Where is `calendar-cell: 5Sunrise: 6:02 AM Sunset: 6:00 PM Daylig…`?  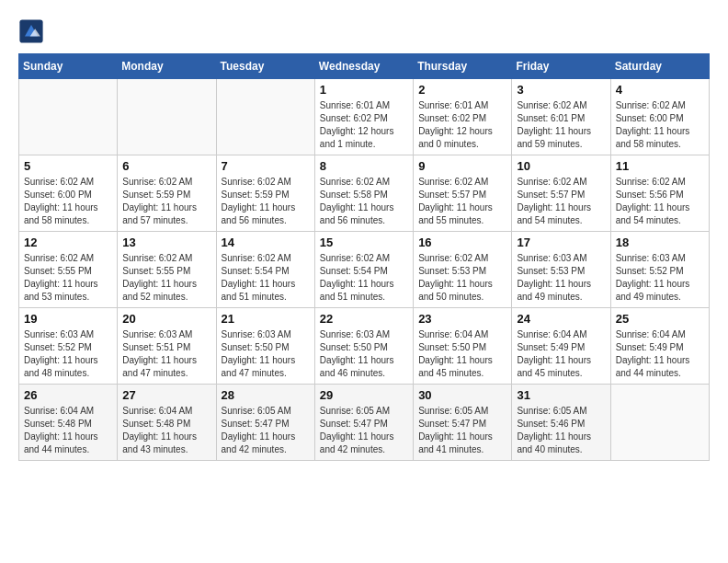 calendar-cell: 5Sunrise: 6:02 AM Sunset: 6:00 PM Daylig… is located at coordinates (68, 193).